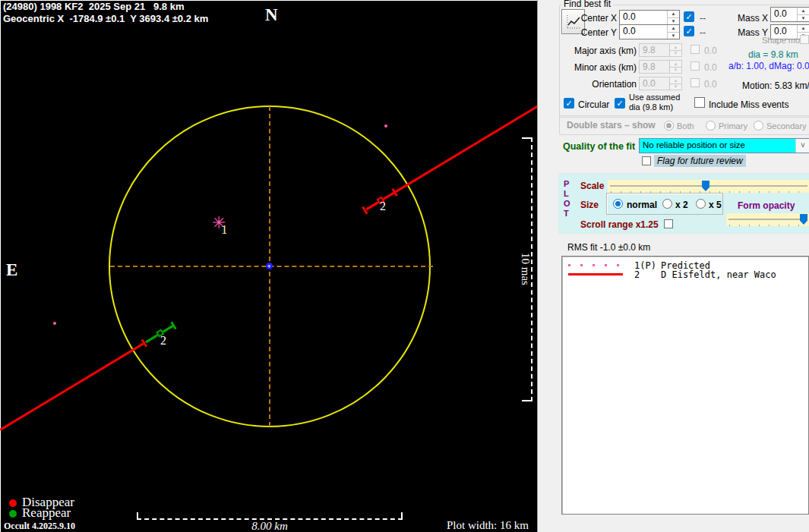  I want to click on form-opacity-slider-thumb, so click(804, 219).